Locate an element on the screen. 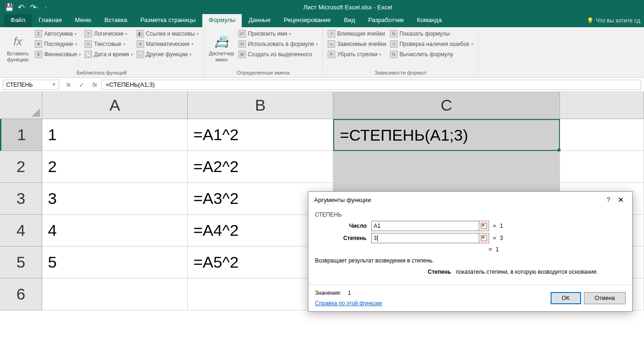 This screenshot has width=644, height=360. arg2-input: 3 is located at coordinates (425, 238).